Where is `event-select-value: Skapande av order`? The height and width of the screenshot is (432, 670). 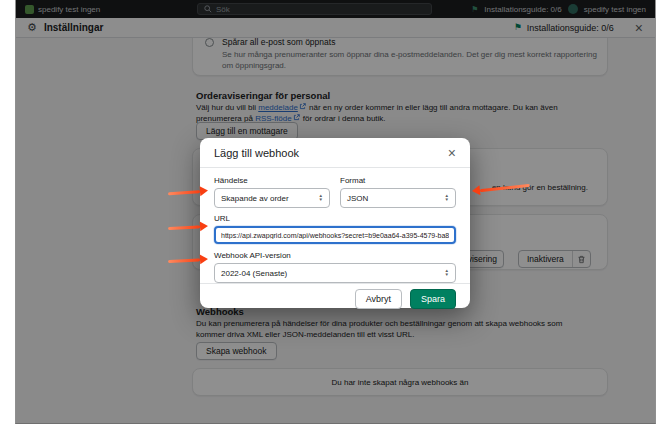
event-select-value: Skapande av order is located at coordinates (255, 198).